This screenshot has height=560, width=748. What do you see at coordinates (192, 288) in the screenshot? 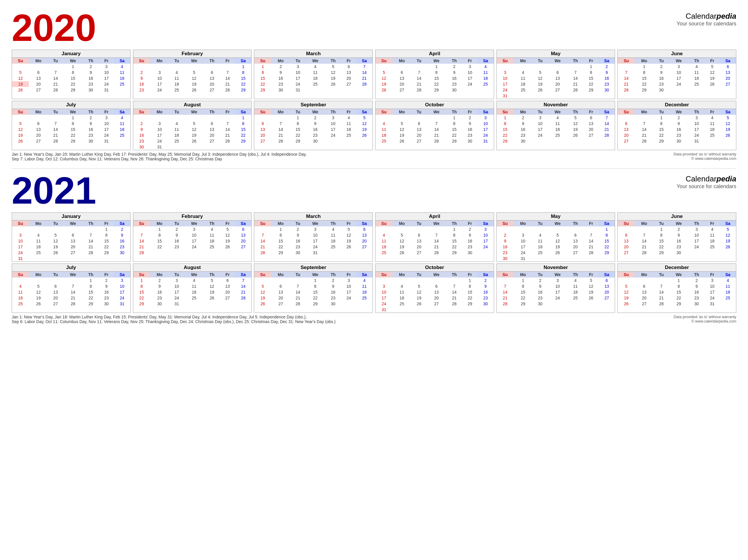
I see `month-august-2021: August SuMoTuWeThFrSa 1234567 8910111213…` at bounding box center [192, 288].